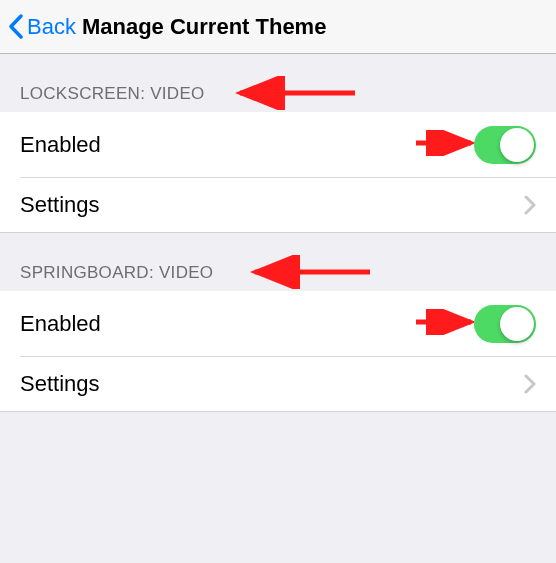 This screenshot has width=556, height=563. Describe the element at coordinates (42, 27) in the screenshot. I see `back-button: Back` at that location.